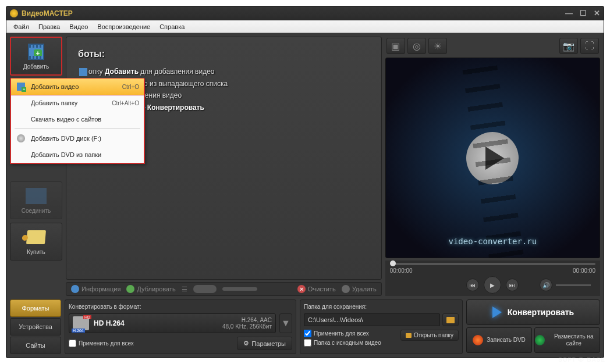 This screenshot has height=364, width=610. Describe the element at coordinates (224, 72) in the screenshot. I see `step-1: опку Добавить для добавления видео` at that location.